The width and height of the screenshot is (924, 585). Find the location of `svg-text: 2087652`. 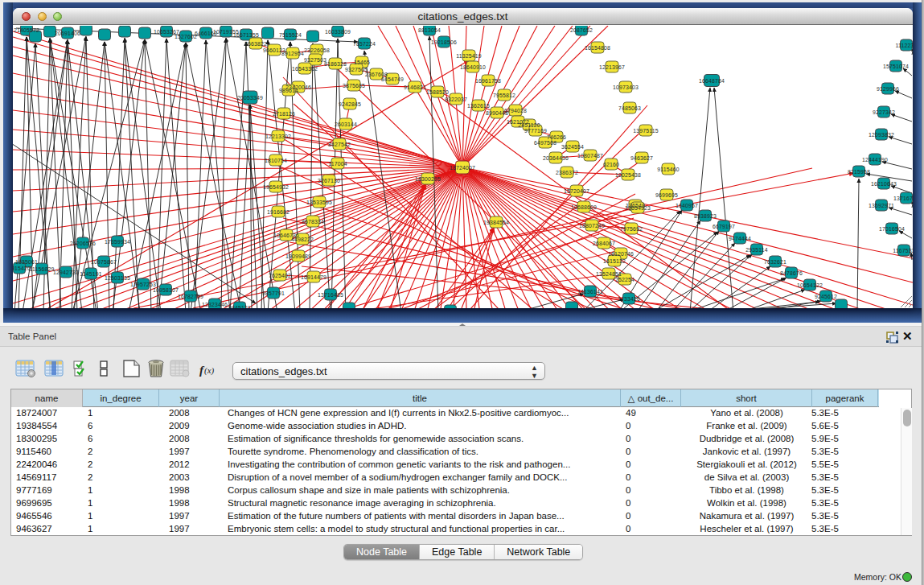

svg-text: 2087652 is located at coordinates (581, 29).